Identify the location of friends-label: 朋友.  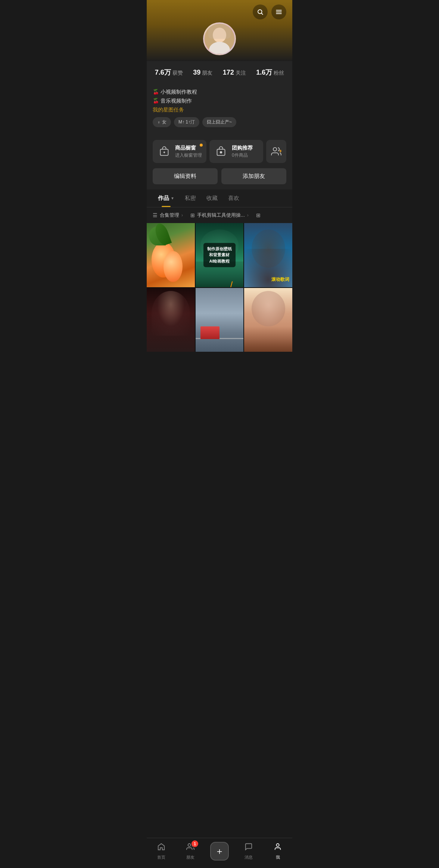
(207, 73).